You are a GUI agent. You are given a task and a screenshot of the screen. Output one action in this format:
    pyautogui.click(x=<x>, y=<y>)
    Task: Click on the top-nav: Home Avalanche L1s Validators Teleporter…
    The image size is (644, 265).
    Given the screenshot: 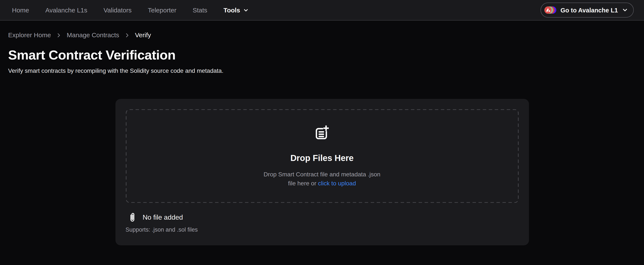 What is the action you would take?
    pyautogui.click(x=322, y=10)
    